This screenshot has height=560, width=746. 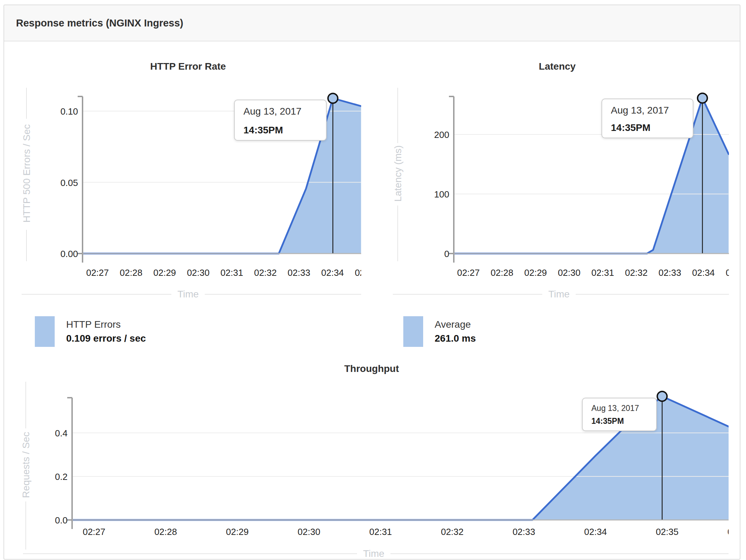 I want to click on latency-tooltip-time: 14:35PM, so click(x=631, y=127).